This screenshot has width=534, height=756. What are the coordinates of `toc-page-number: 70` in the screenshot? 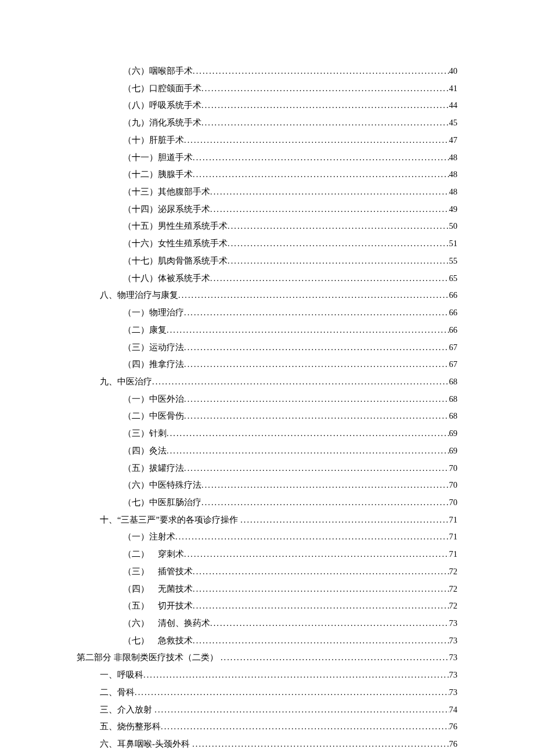 It's located at (454, 469).